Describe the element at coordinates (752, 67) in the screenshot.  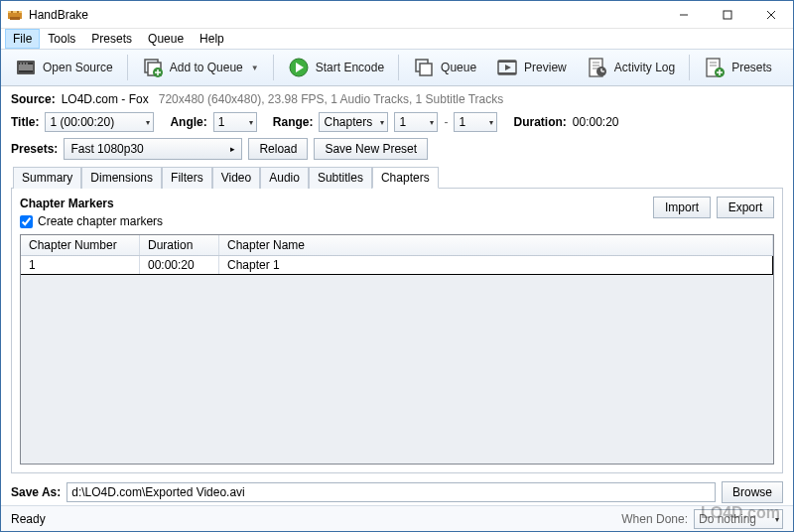
I see `presets-label: Presets` at that location.